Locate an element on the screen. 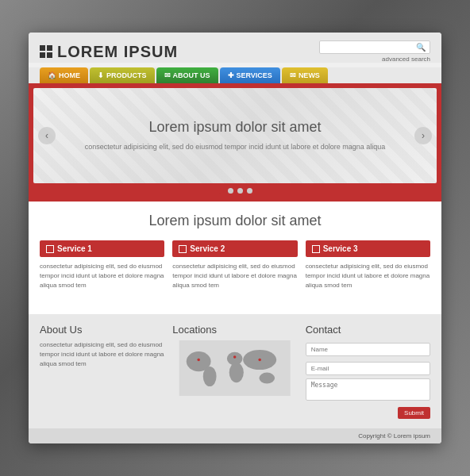 The height and width of the screenshot is (476, 470). contact-name-input is located at coordinates (368, 349).